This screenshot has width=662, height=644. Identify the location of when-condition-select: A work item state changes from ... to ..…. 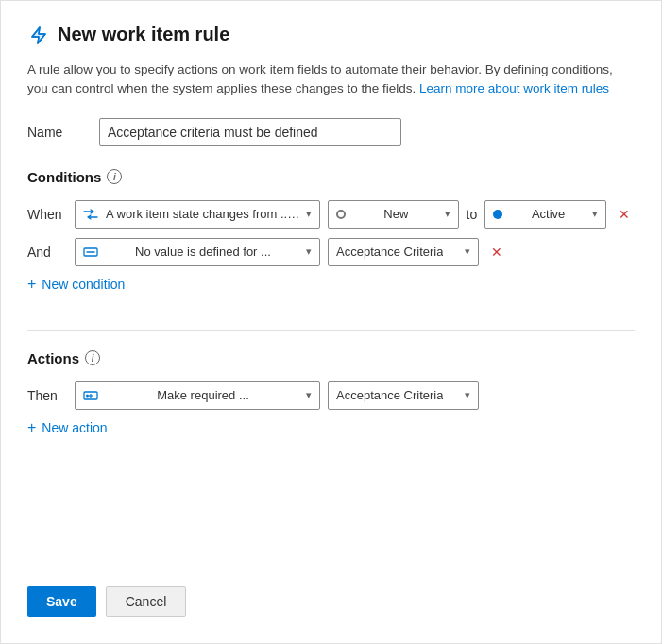
(197, 214).